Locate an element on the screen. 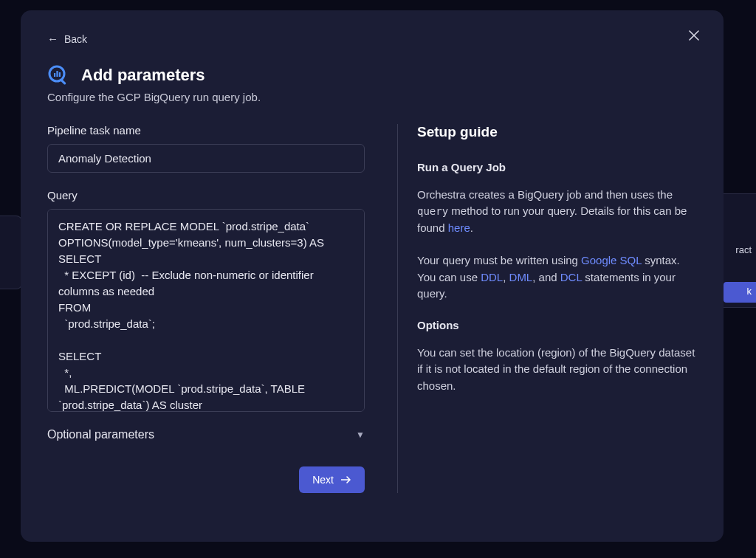 The image size is (756, 558). query-code-inline: query is located at coordinates (433, 211).